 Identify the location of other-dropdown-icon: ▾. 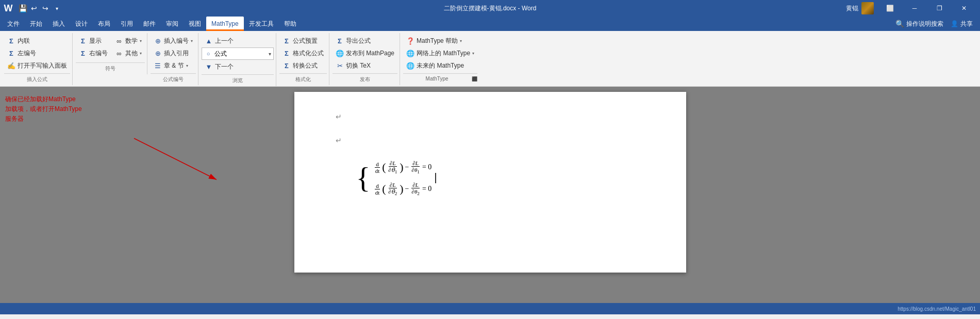
(141, 54).